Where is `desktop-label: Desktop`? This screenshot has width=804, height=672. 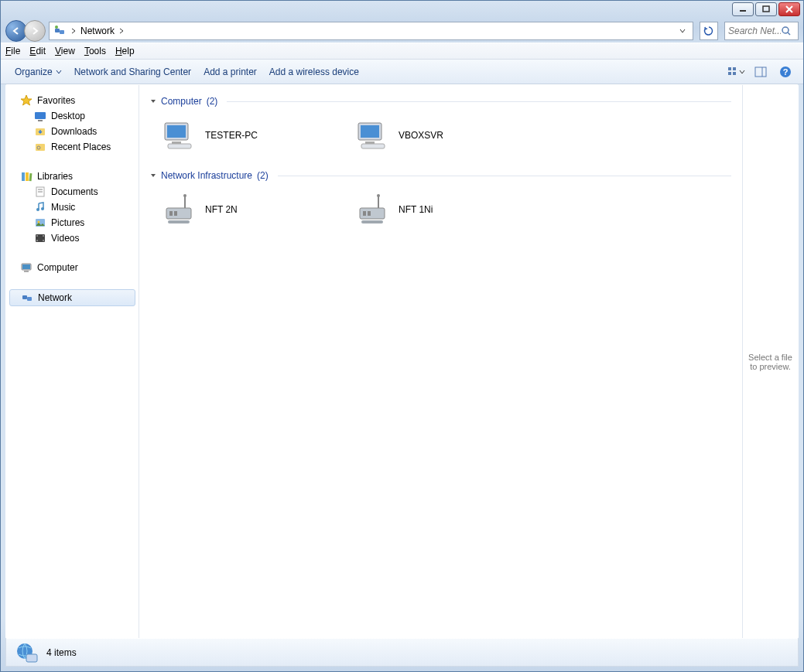
desktop-label: Desktop is located at coordinates (68, 116).